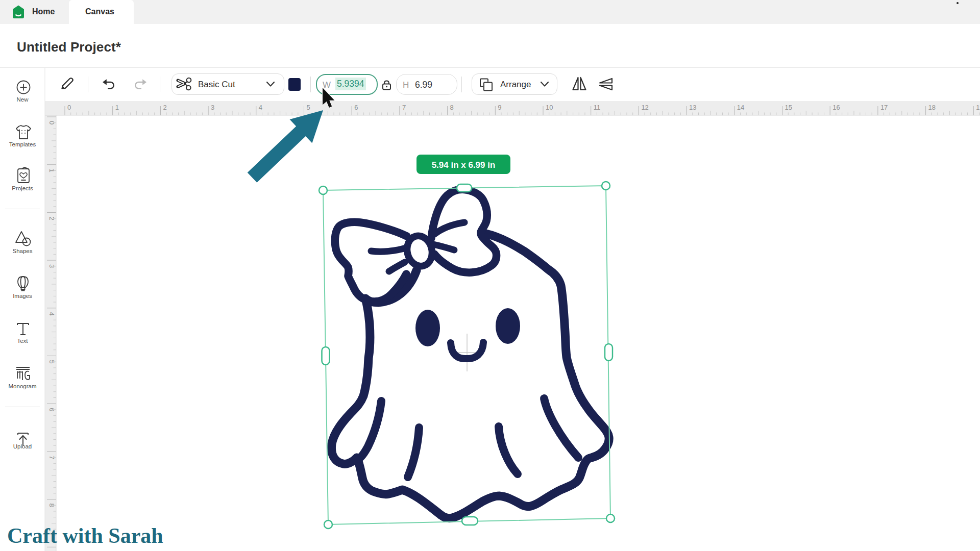 The height and width of the screenshot is (551, 980). Describe the element at coordinates (499, 107) in the screenshot. I see `svg-text: 9` at that location.